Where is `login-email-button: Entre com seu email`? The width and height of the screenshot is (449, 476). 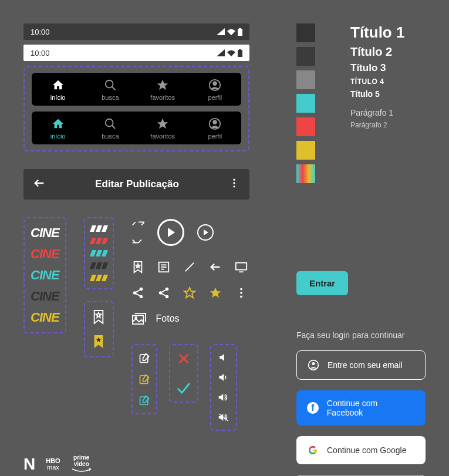
login-email-button: Entre com seu email is located at coordinates (361, 365).